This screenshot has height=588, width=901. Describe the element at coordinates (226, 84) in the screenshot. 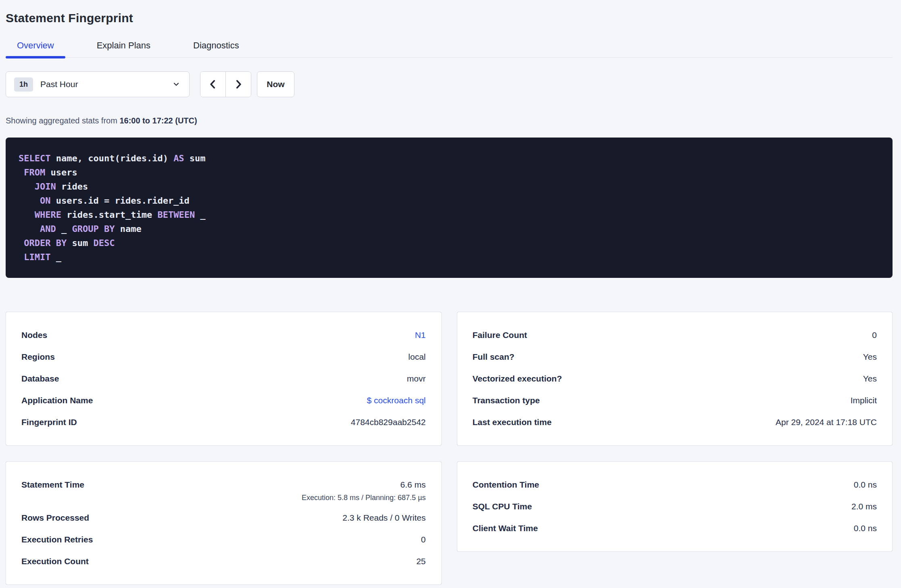

I see `time-step-buttons` at that location.